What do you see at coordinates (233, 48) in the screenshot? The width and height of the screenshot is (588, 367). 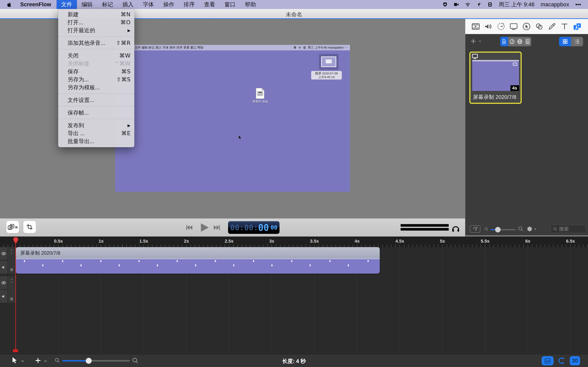 I see `recorded-menu-bar: ScreenFlow 文件 编辑 标记 插入 字体 操作 排序 查看 窗口 帮助…` at bounding box center [233, 48].